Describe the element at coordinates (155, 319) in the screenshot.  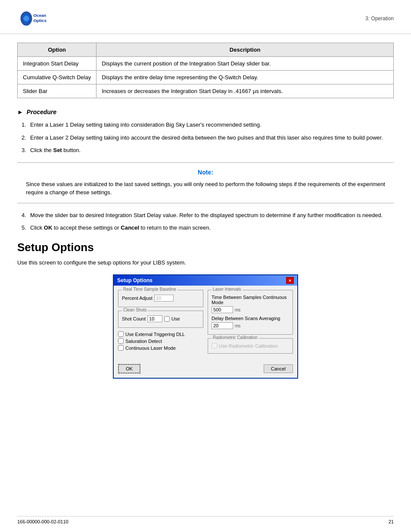
I see `shot-count-input` at that location.